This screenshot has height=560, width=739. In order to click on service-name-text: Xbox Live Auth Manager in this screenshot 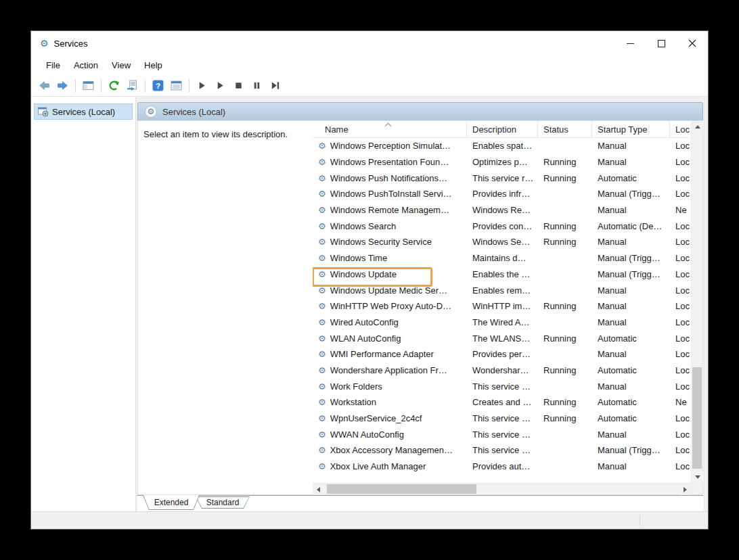, I will do `click(378, 467)`.